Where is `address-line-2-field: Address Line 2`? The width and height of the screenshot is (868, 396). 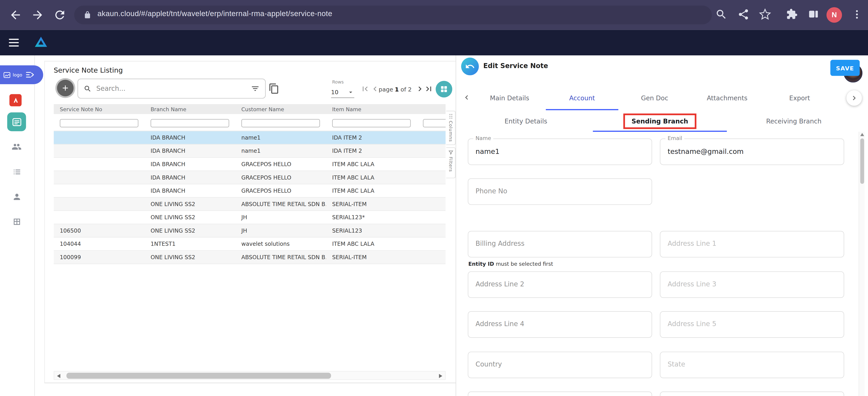 address-line-2-field: Address Line 2 is located at coordinates (560, 284).